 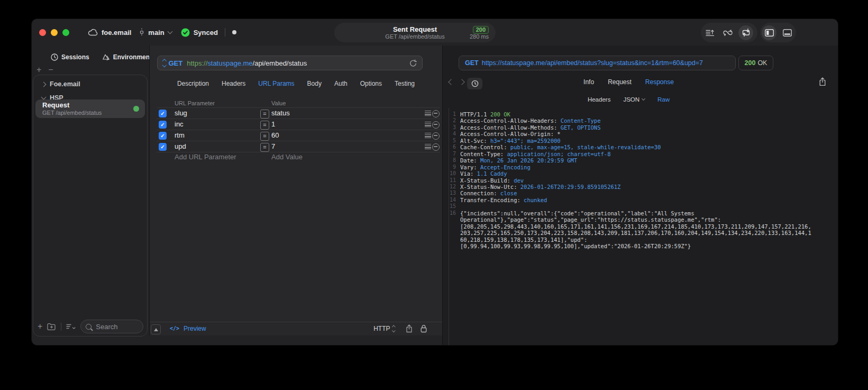 I want to click on add-button: +, so click(x=39, y=70).